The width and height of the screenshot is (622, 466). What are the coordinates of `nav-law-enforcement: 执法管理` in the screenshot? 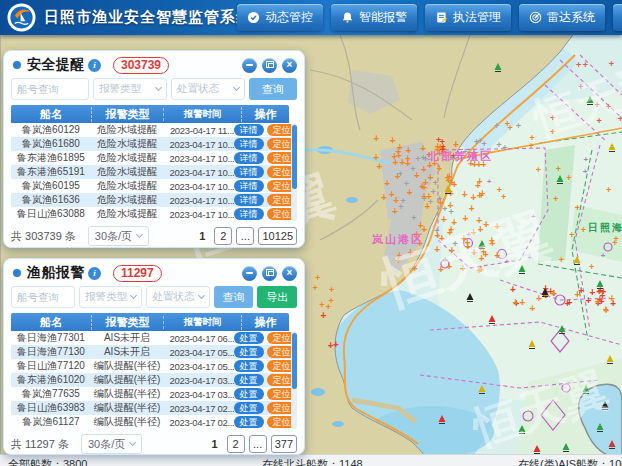 It's located at (468, 18).